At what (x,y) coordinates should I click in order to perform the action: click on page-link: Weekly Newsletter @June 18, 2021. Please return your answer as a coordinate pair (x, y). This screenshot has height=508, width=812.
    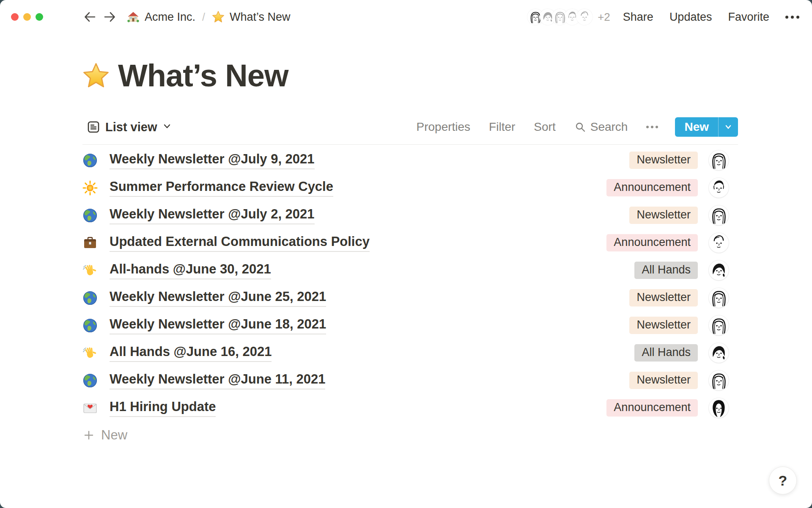
    Looking at the image, I should click on (218, 326).